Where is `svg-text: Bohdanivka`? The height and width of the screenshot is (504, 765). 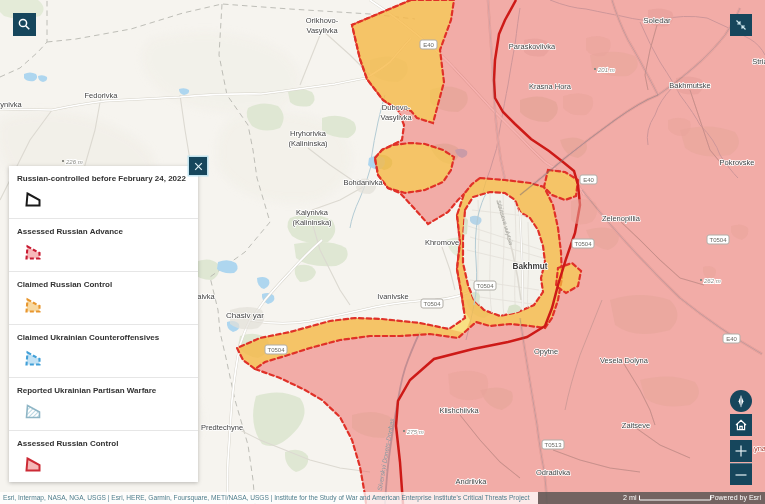 svg-text: Bohdanivka is located at coordinates (363, 182).